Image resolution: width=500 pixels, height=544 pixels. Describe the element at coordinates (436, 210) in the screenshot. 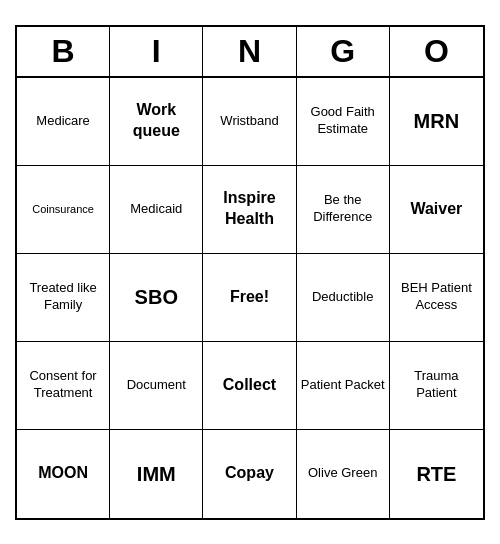

I see `bingo-cell: Waiver` at that location.